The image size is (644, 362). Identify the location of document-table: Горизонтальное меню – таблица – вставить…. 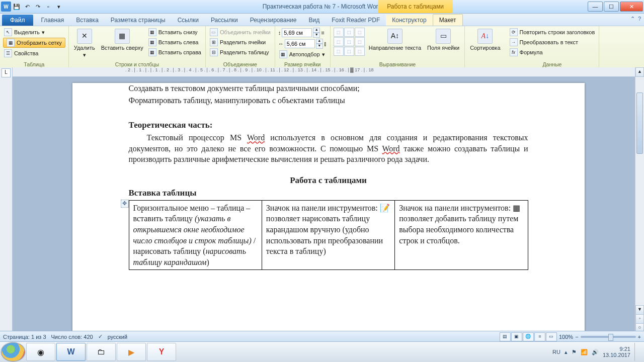
(329, 235).